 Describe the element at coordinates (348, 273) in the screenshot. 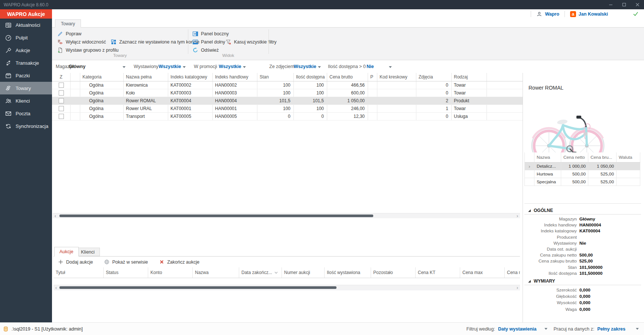

I see `column-header-ilosc-wystawiona: Ilość wystawiona` at that location.